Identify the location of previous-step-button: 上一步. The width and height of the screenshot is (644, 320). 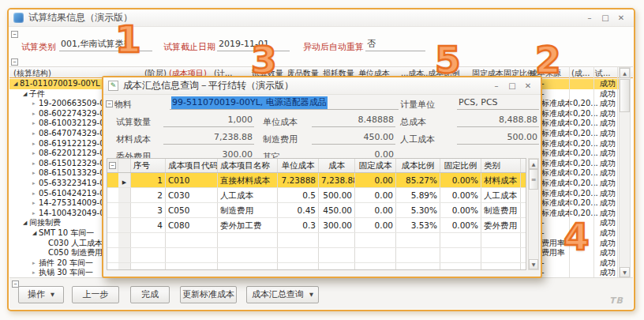
(95, 295).